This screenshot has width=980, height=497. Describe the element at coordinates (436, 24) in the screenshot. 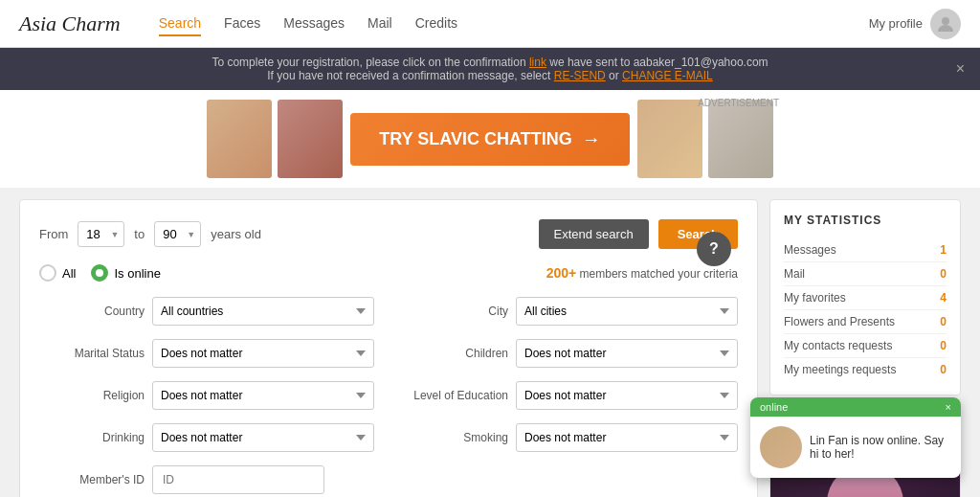

I see `nav-credits: Credits` at that location.